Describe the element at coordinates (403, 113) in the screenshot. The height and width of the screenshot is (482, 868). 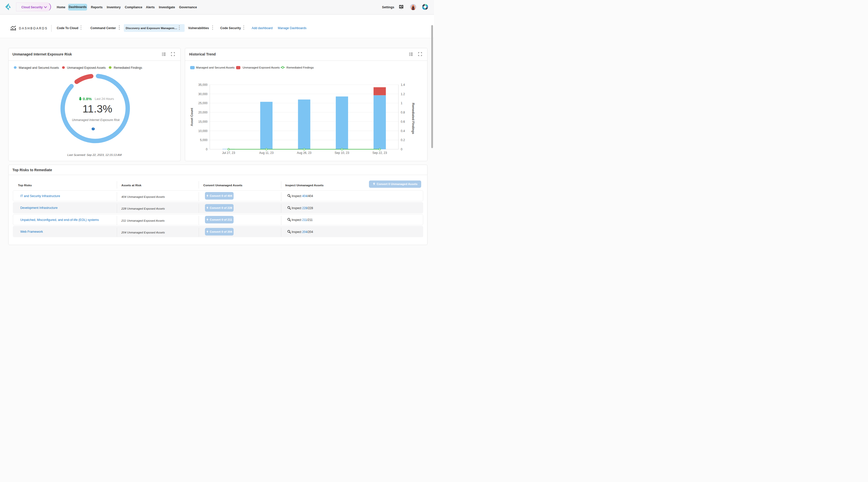
I see `svg-text: 0.8` at that location.